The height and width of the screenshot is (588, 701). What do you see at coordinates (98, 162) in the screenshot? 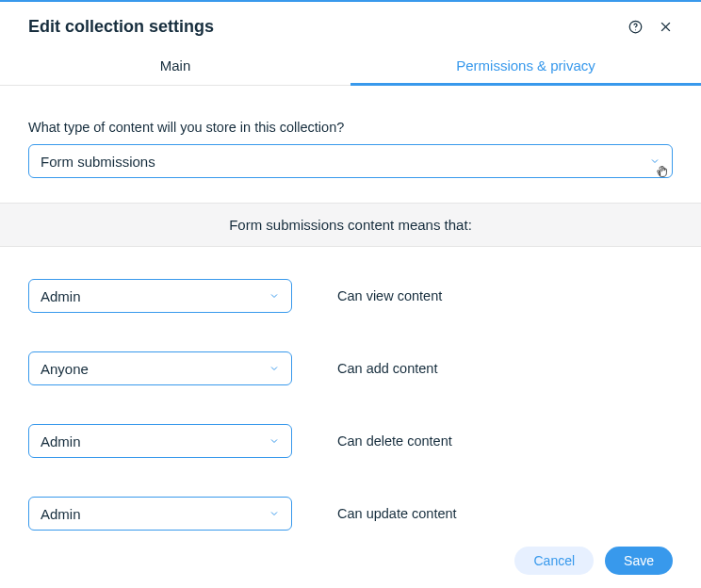
I see `content-type-value: Form submissions` at bounding box center [98, 162].